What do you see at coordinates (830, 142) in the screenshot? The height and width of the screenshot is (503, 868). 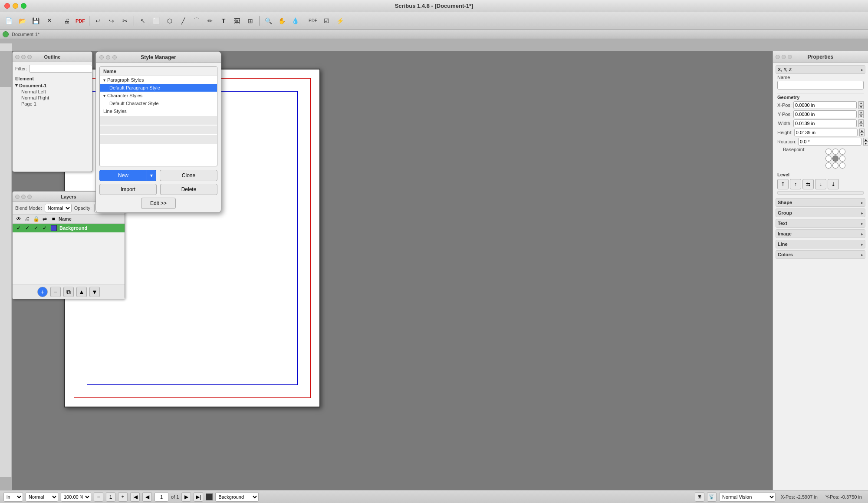 I see `rotation-input` at bounding box center [830, 142].